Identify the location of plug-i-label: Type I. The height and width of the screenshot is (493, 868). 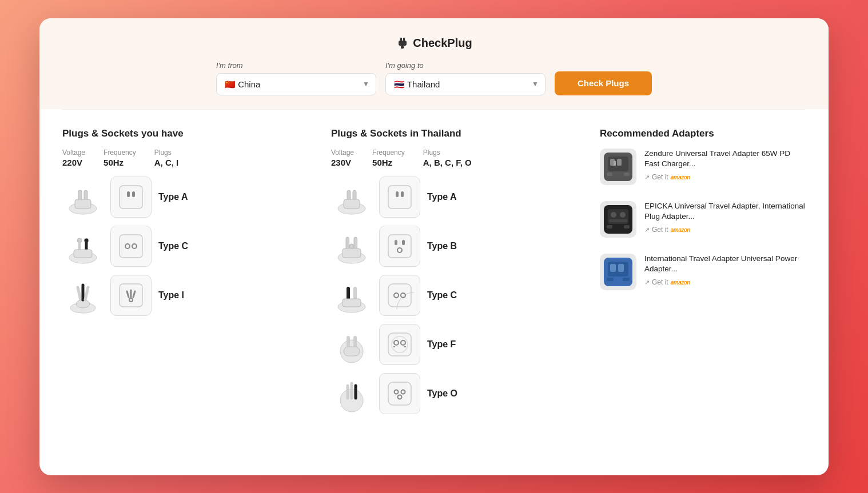
(172, 295).